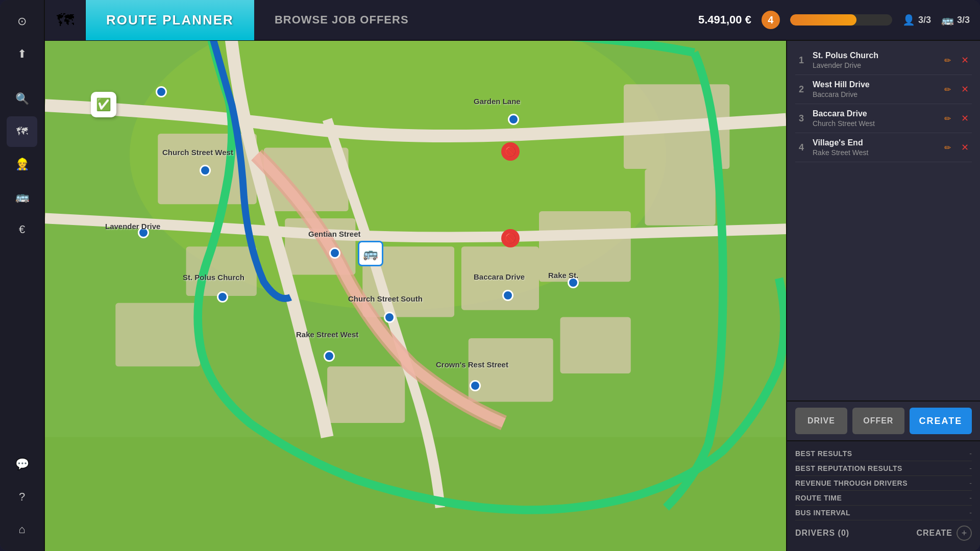 Image resolution: width=980 pixels, height=551 pixels. What do you see at coordinates (874, 89) in the screenshot?
I see `route-text-2: West Hill Drive Baccara Drive` at bounding box center [874, 89].